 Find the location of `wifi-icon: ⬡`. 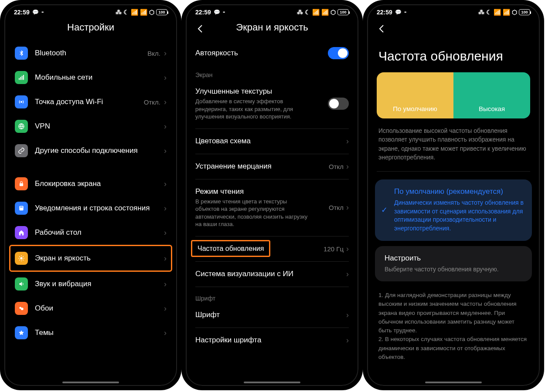

wifi-icon: ⬡ is located at coordinates (152, 12).